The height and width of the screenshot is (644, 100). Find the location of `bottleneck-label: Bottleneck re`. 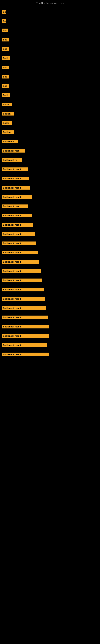

bottleneck-label: Bottleneck re is located at coordinates (12, 160).